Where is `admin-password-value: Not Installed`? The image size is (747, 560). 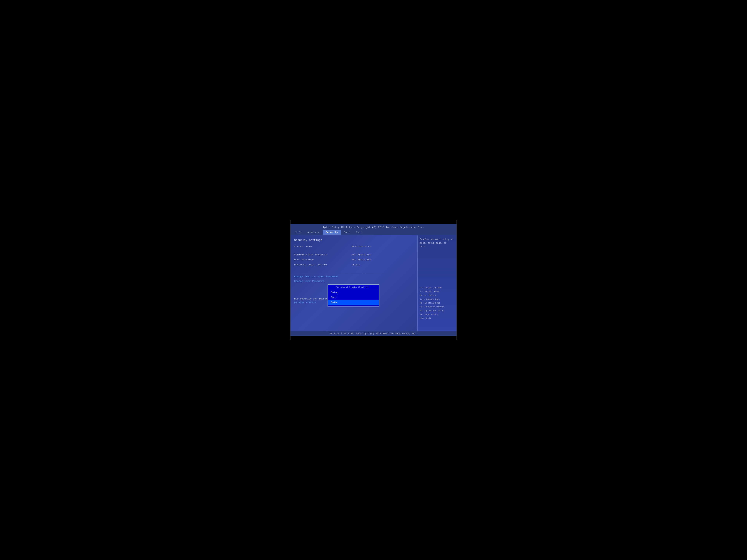 admin-password-value: Not Installed is located at coordinates (361, 255).